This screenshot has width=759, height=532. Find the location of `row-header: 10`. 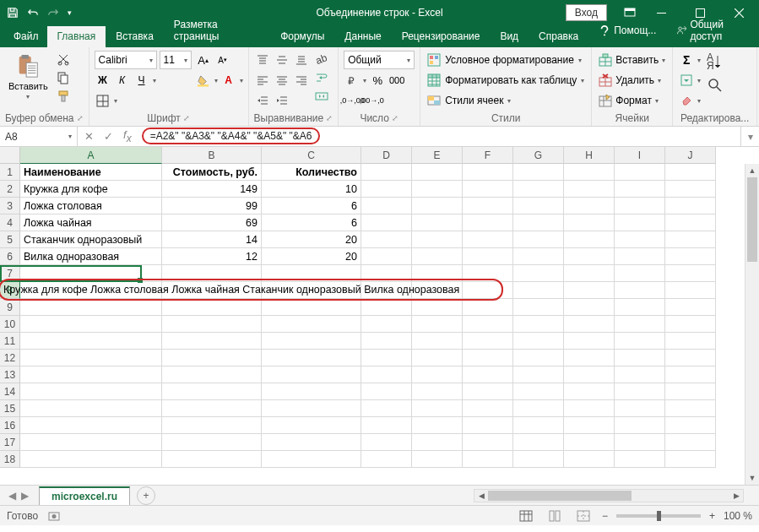

row-header: 10 is located at coordinates (10, 324).